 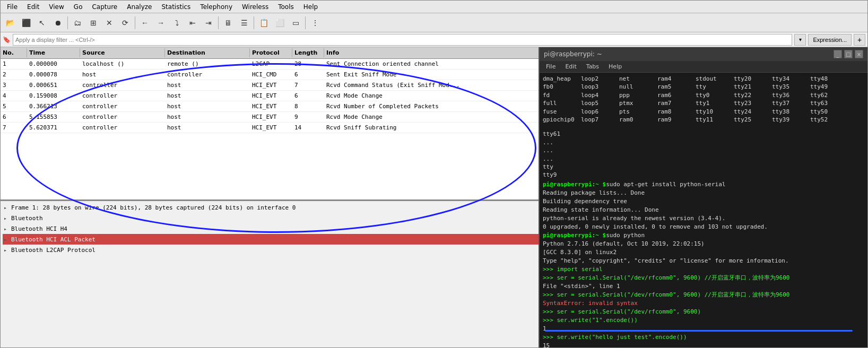 What do you see at coordinates (402, 40) in the screenshot?
I see `filter-input` at bounding box center [402, 40].